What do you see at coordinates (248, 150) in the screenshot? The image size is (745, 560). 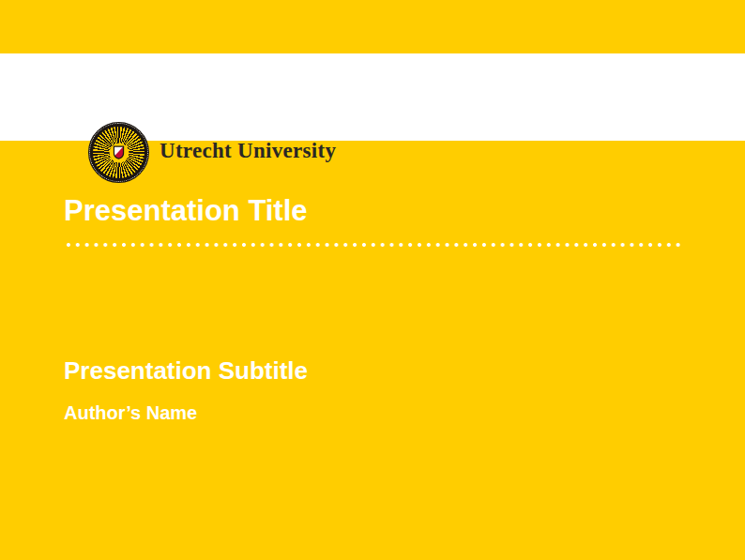 I see `university-wordmark: Utrecht University` at bounding box center [248, 150].